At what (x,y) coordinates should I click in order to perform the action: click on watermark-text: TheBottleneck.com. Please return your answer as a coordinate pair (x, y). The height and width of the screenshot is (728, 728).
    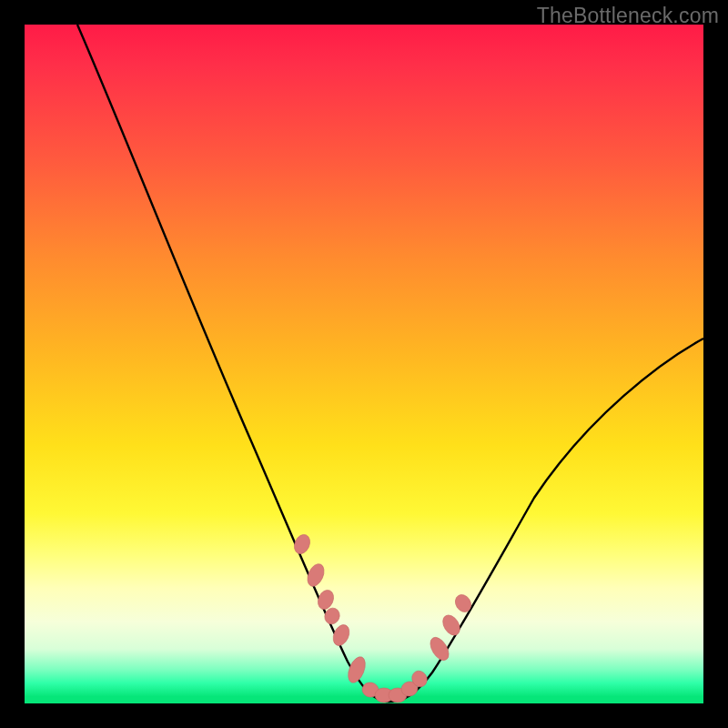
    Looking at the image, I should click on (628, 16).